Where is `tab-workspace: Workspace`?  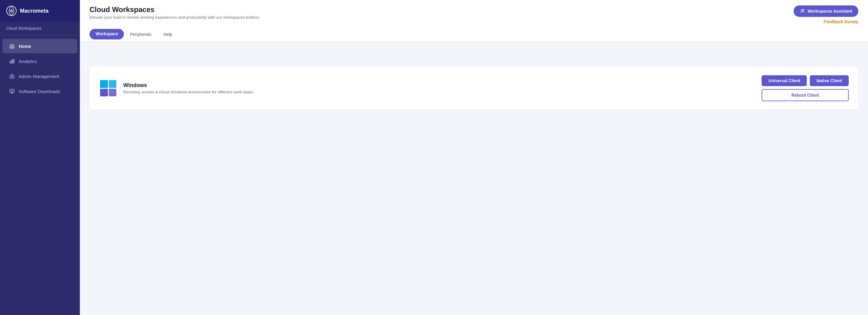 tab-workspace: Workspace is located at coordinates (107, 34).